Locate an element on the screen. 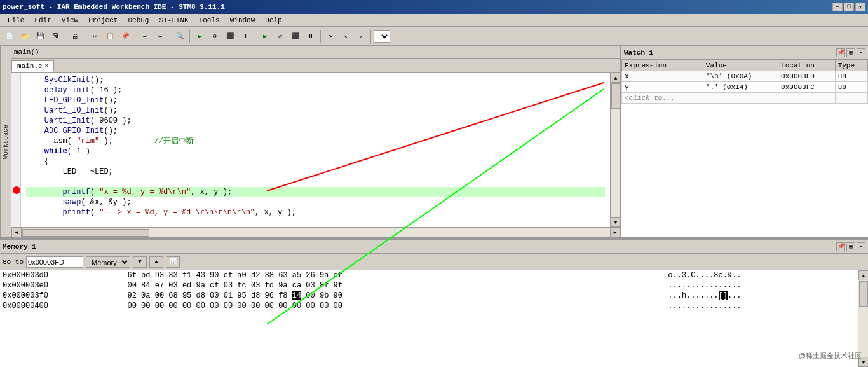  tab-label: main.c is located at coordinates (30, 66).